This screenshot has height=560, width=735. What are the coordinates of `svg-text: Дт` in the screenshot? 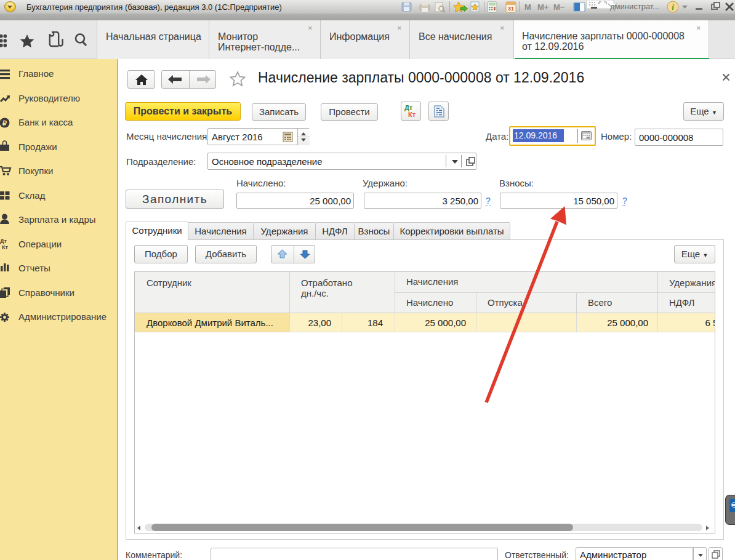 It's located at (4, 241).